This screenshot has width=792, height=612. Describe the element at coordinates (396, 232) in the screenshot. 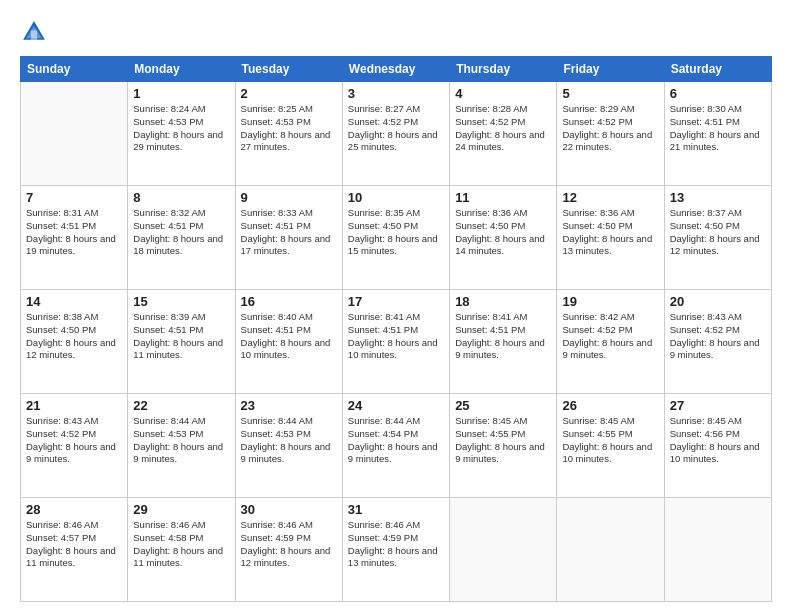

I see `day-info: Sunrise: 8:35 AM Sunset: 4:50 PM Dayligh…` at that location.